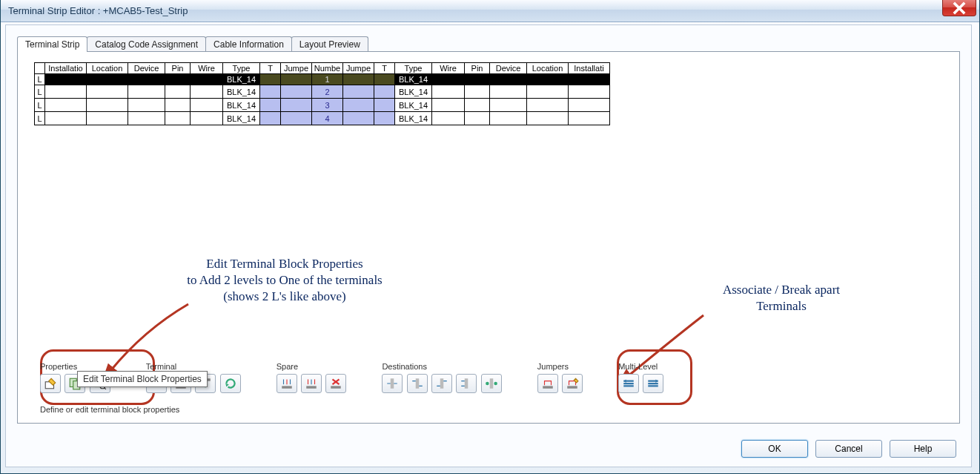 This screenshot has height=474, width=980. Describe the element at coordinates (242, 68) in the screenshot. I see `col-type-l: Type` at that location.